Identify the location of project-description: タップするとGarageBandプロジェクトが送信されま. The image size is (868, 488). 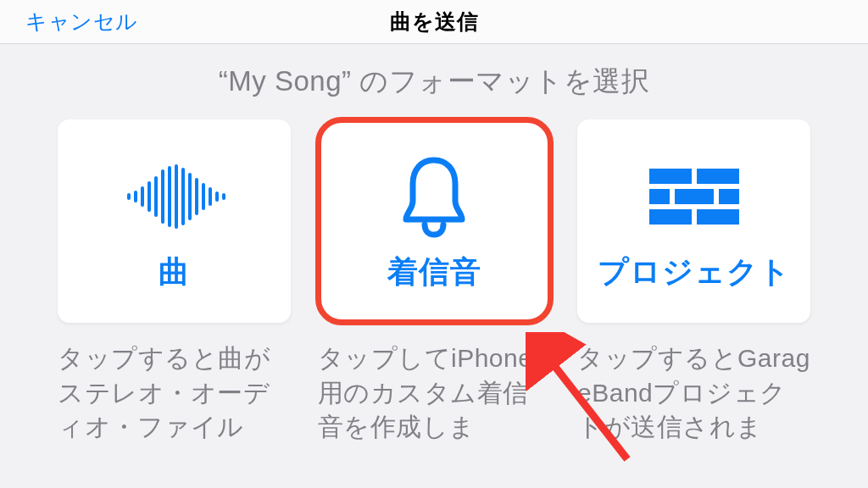
(693, 393).